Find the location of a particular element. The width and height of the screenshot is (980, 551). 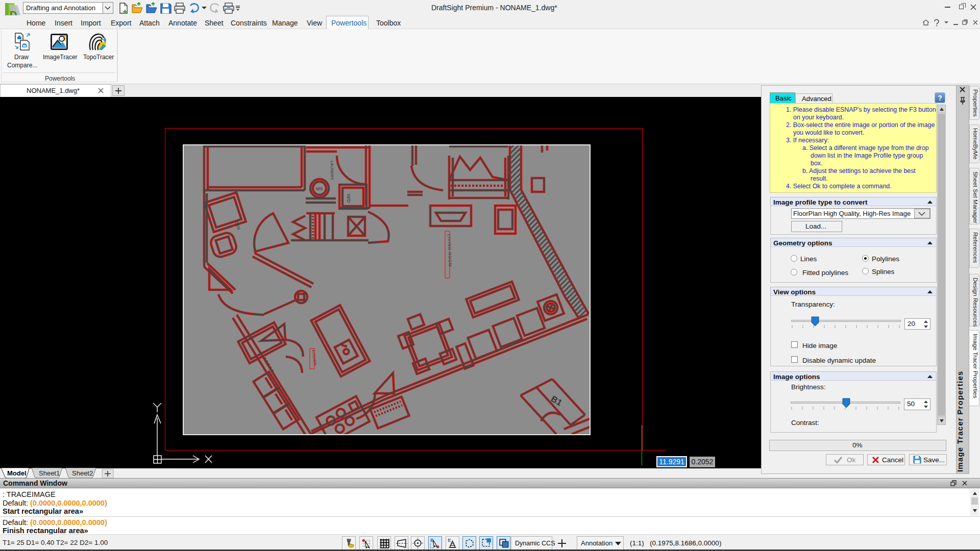

svg-text: Sheet2 is located at coordinates (83, 473).